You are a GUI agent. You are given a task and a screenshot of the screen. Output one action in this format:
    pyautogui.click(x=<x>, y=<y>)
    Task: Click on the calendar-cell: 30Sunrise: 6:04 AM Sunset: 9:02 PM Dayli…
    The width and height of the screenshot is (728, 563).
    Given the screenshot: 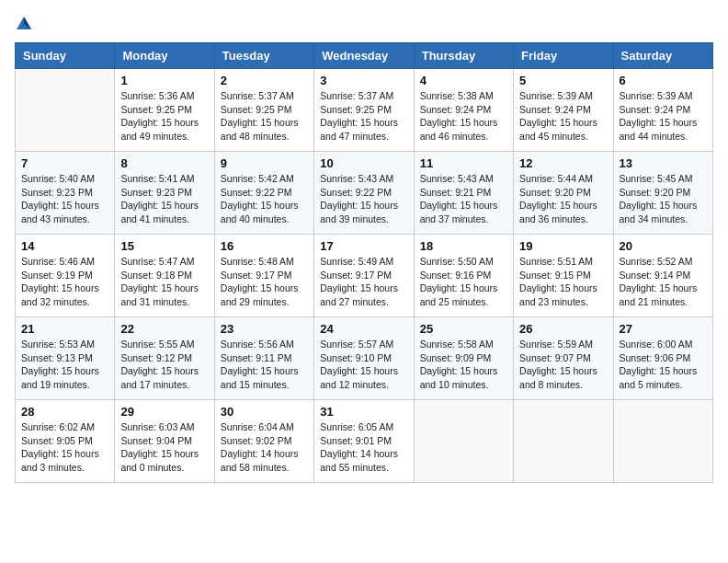 What is the action you would take?
    pyautogui.click(x=264, y=442)
    